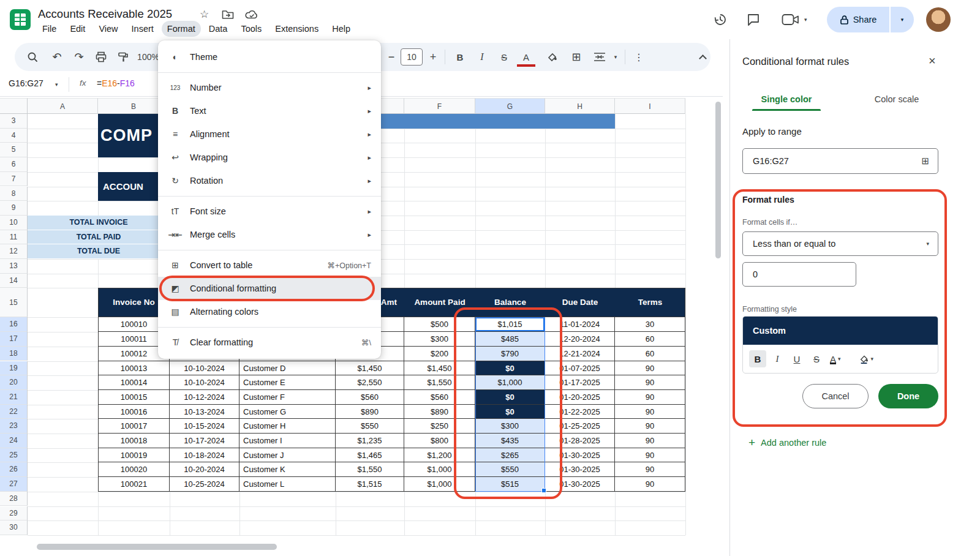 The height and width of the screenshot is (556, 980). I want to click on cell-E20: $2,550, so click(370, 383).